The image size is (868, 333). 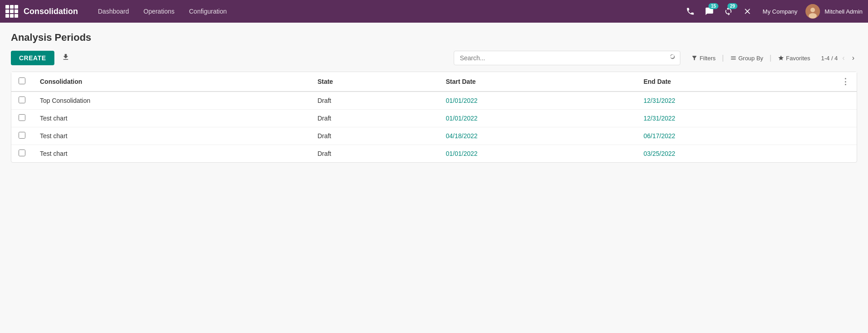 I want to click on nav-dashboard: Dashboard, so click(x=113, y=11).